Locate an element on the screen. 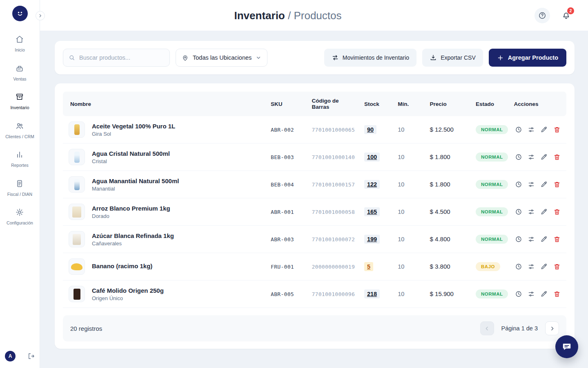 The width and height of the screenshot is (588, 368). chat-fab-button is located at coordinates (567, 347).